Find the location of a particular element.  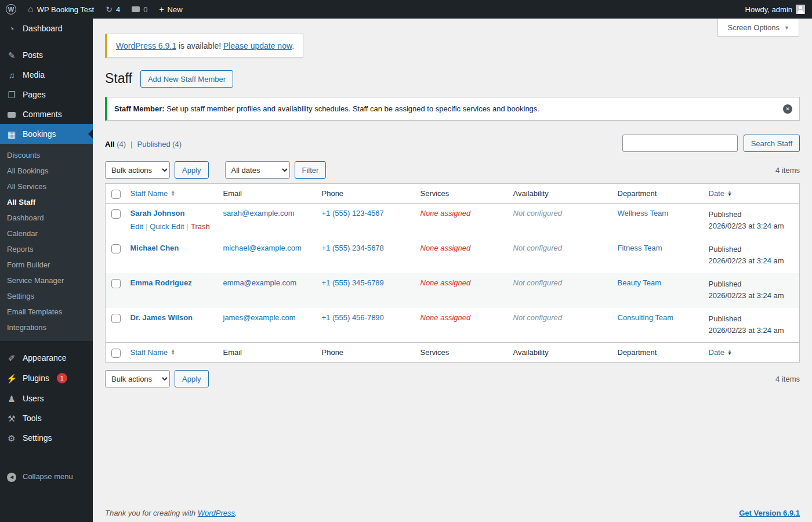

submenu-item-integrations: Integrations is located at coordinates (46, 327).